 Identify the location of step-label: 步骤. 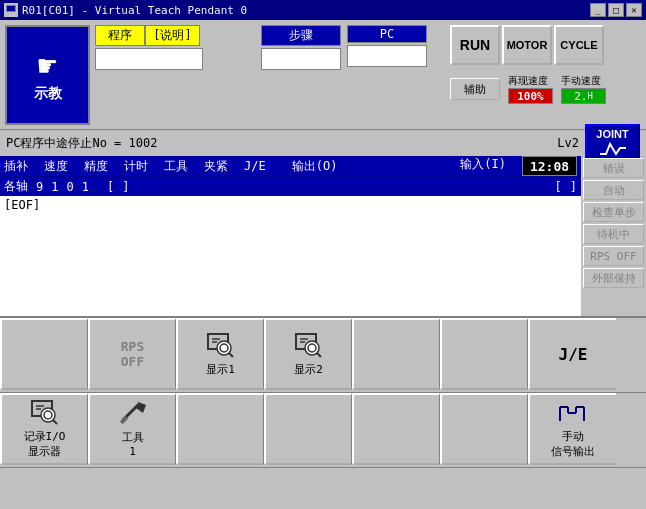
(301, 36).